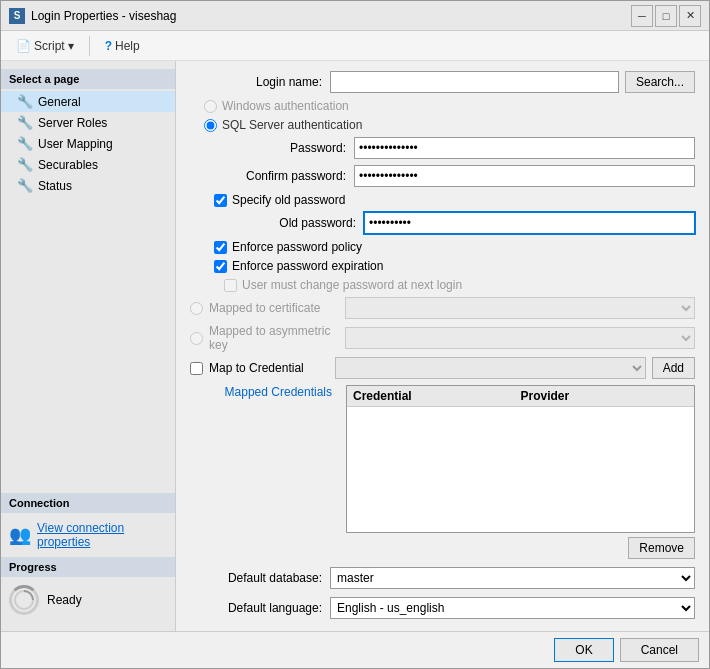 This screenshot has width=710, height=669. I want to click on close-button: ✕, so click(690, 16).